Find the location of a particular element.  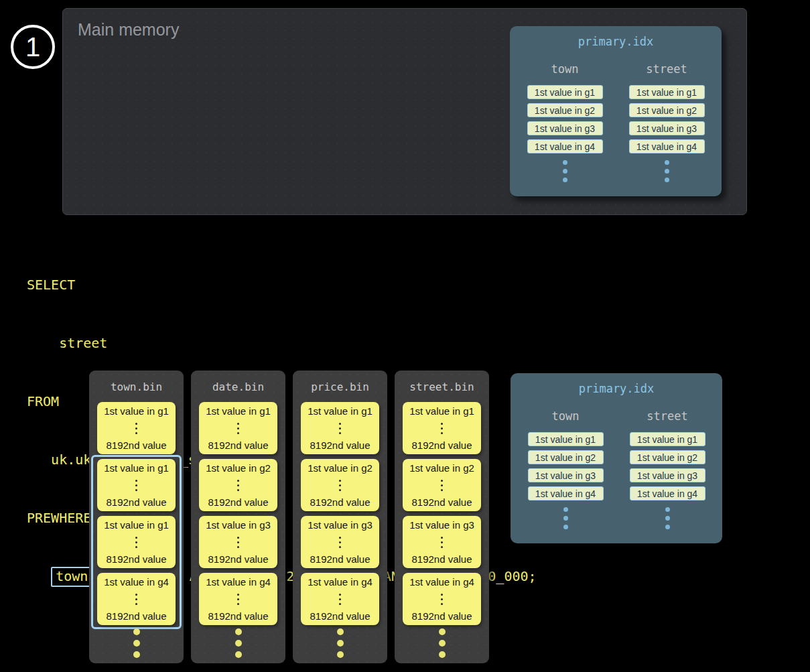

sql-line-select: SELECT is located at coordinates (281, 285).